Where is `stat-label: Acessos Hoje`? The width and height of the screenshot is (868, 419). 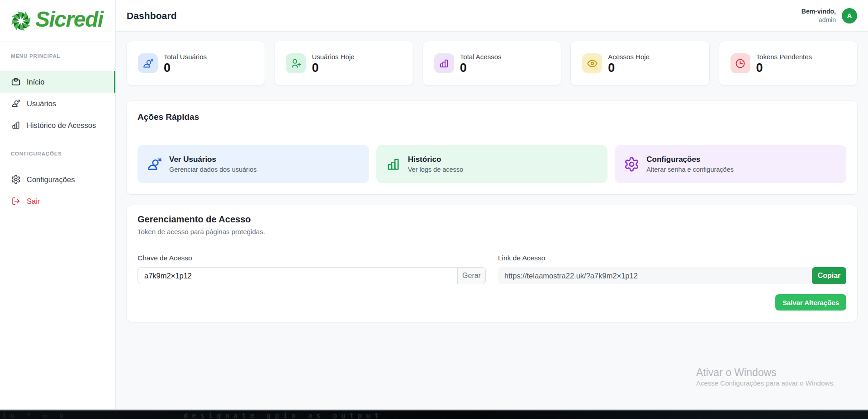 stat-label: Acessos Hoje is located at coordinates (629, 57).